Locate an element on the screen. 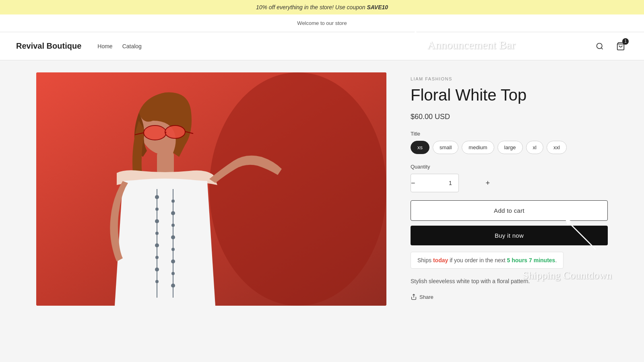 The image size is (644, 362). search-icon is located at coordinates (600, 46).